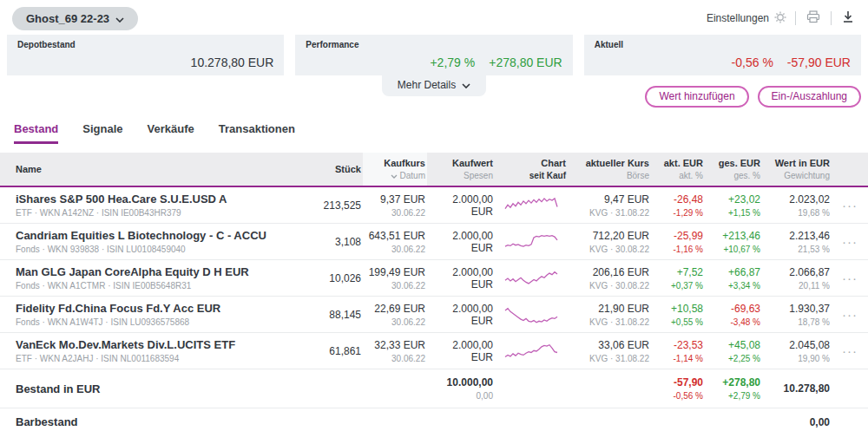 The image size is (868, 431). What do you see at coordinates (171, 132) in the screenshot?
I see `tab-verkaeufe: Verkäufe` at bounding box center [171, 132].